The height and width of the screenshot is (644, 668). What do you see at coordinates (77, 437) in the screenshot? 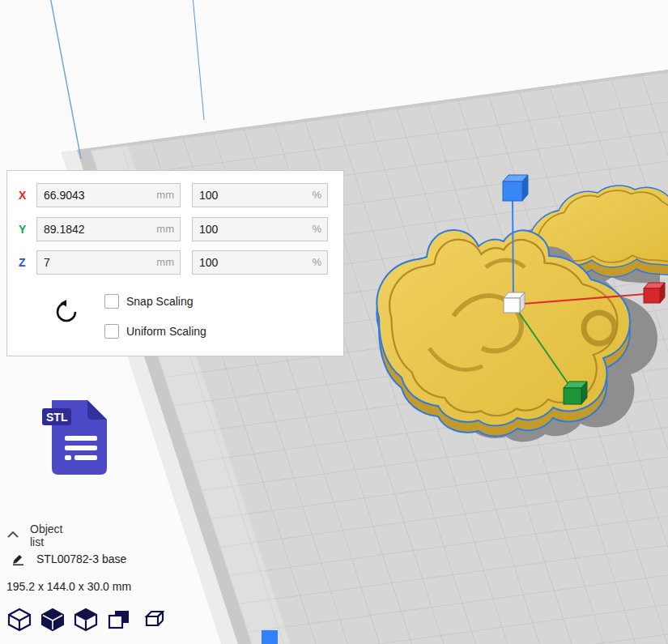
I see `document-icon: STL` at bounding box center [77, 437].